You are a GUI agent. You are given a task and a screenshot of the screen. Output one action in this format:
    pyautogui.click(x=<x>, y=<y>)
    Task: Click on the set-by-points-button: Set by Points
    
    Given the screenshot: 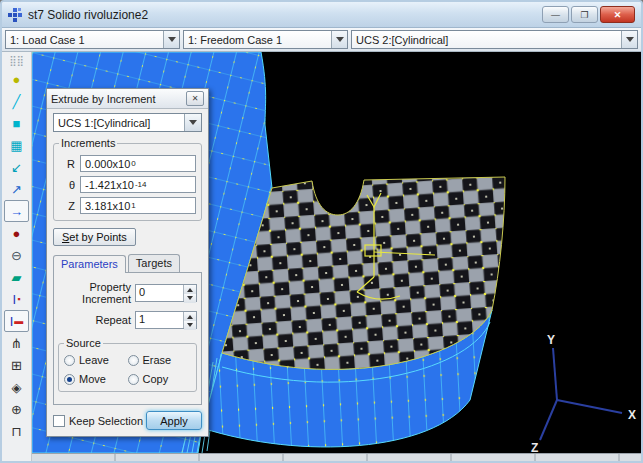 What is the action you would take?
    pyautogui.click(x=94, y=237)
    